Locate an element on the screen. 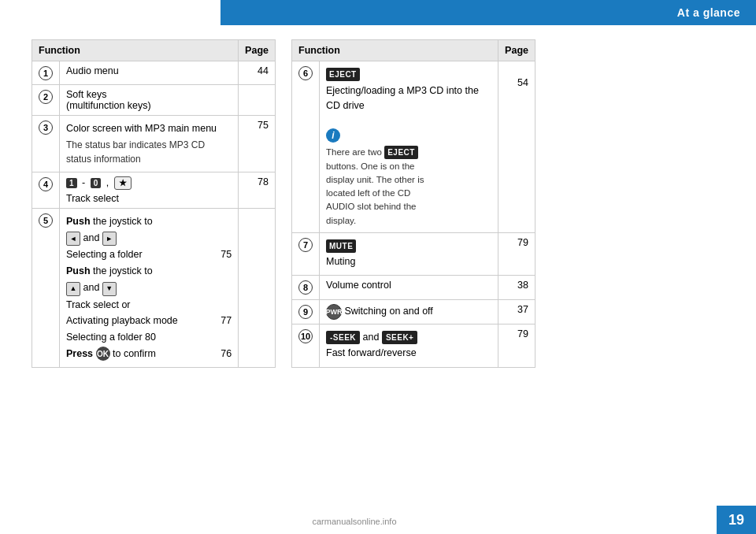  row-page: 37 is located at coordinates (517, 312).